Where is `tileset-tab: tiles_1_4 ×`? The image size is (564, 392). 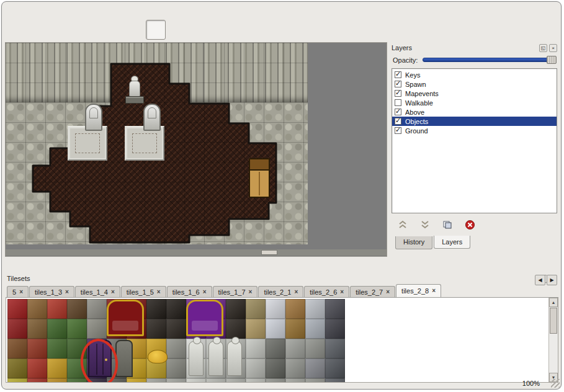 tileset-tab: tiles_1_4 × is located at coordinates (98, 292).